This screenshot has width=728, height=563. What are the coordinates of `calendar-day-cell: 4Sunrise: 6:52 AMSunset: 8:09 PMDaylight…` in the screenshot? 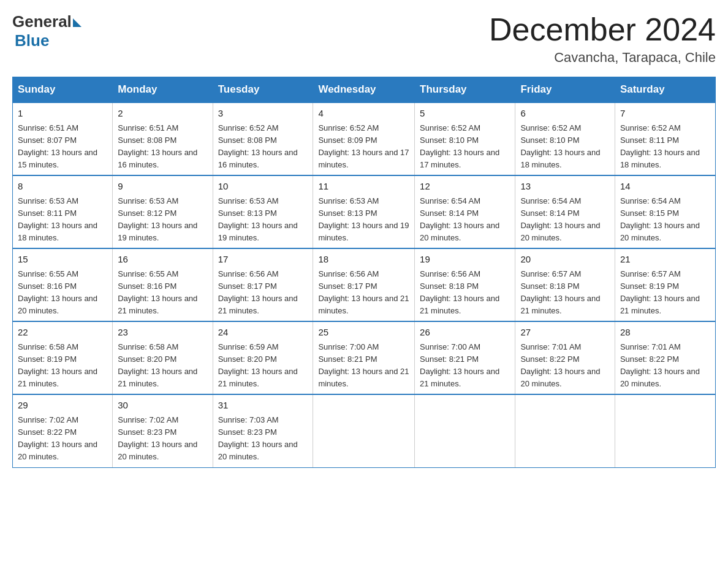 It's located at (364, 139).